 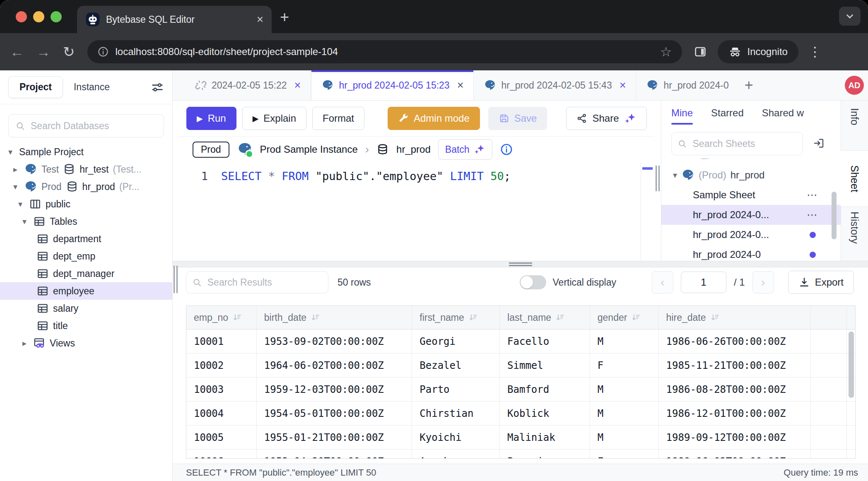 I want to click on table-cell: Kyoichi, so click(x=456, y=437).